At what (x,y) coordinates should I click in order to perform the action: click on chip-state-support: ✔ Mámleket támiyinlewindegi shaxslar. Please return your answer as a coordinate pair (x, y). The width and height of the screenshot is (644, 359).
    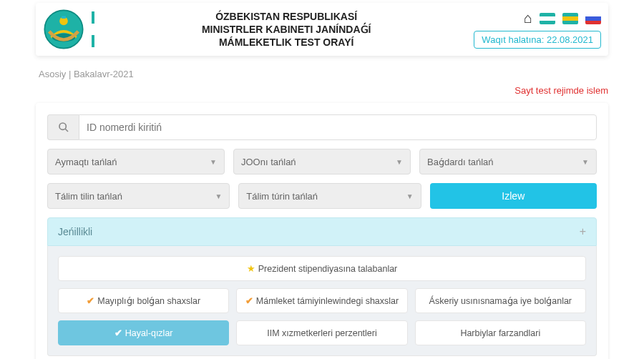
    Looking at the image, I should click on (322, 300).